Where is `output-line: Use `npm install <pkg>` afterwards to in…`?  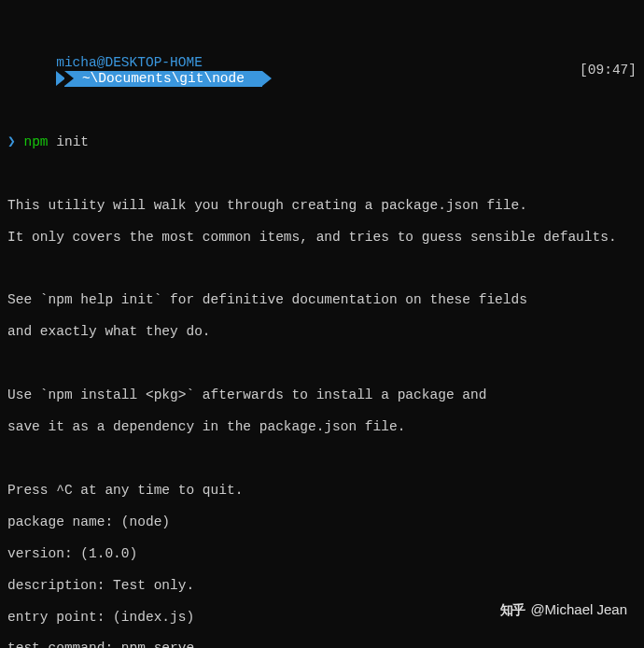
output-line: Use `npm install <pkg>` afterwards to in… is located at coordinates (322, 396).